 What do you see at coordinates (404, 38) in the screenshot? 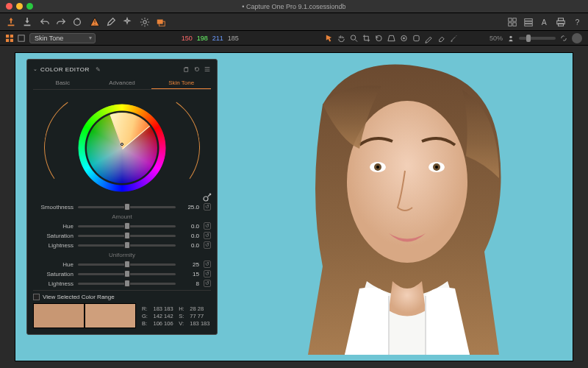
I see `spot-icon` at bounding box center [404, 38].